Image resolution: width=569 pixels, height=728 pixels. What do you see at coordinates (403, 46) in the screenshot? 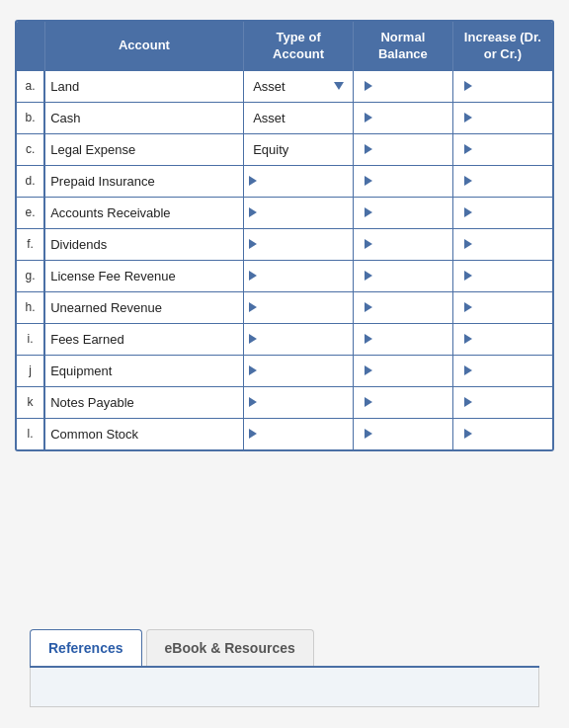
I see `col-normal-header: Normal Balance` at bounding box center [403, 46].